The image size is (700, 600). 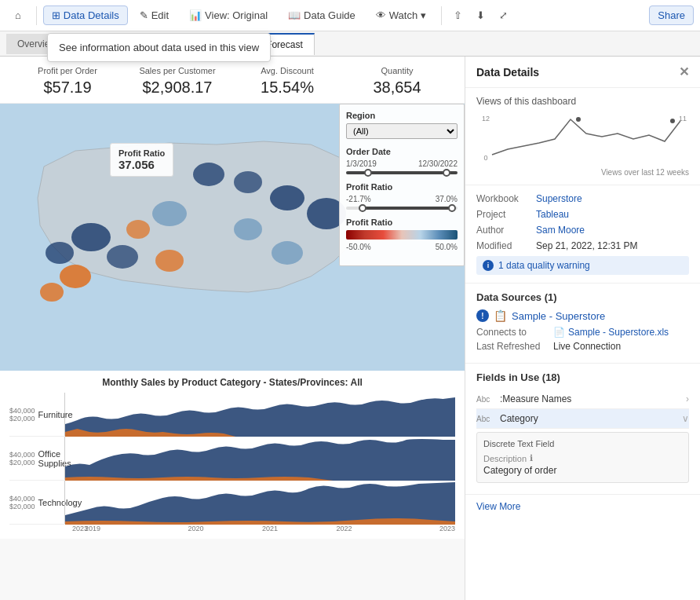 I want to click on order-date-slider, so click(x=402, y=173).